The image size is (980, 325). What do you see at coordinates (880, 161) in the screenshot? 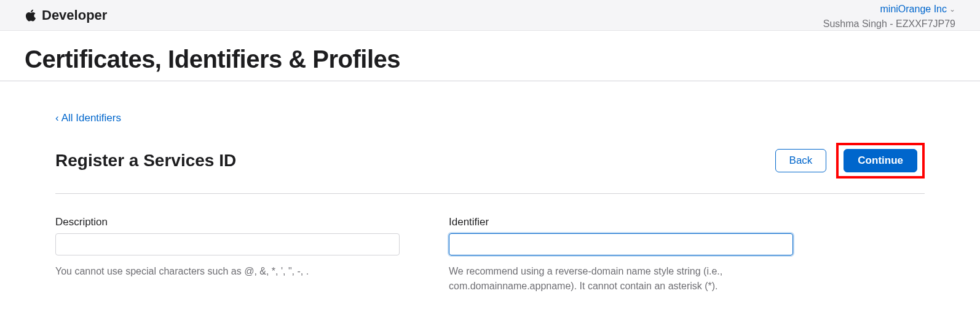
I see `continue-button: Continue` at bounding box center [880, 161].